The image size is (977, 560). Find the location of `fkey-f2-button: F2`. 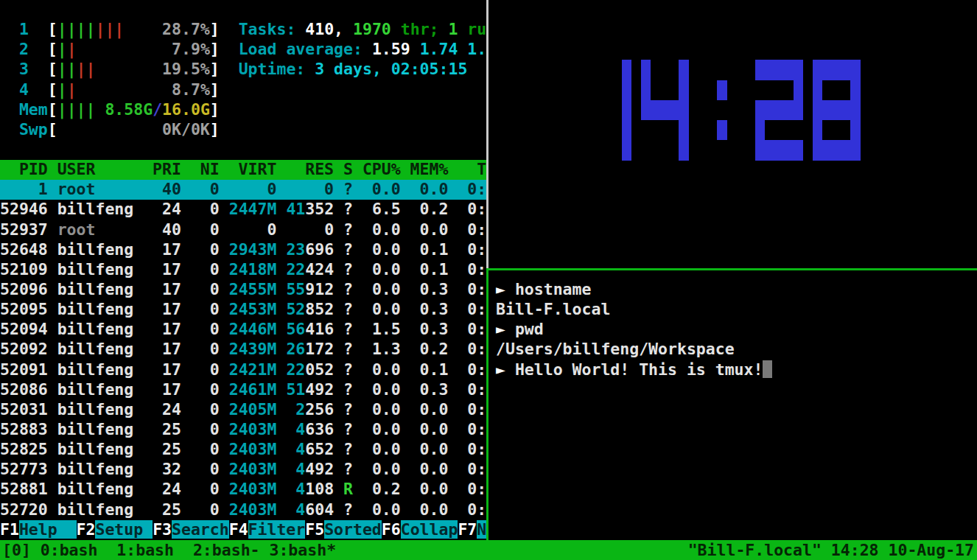

fkey-f2-button: F2 is located at coordinates (86, 529).